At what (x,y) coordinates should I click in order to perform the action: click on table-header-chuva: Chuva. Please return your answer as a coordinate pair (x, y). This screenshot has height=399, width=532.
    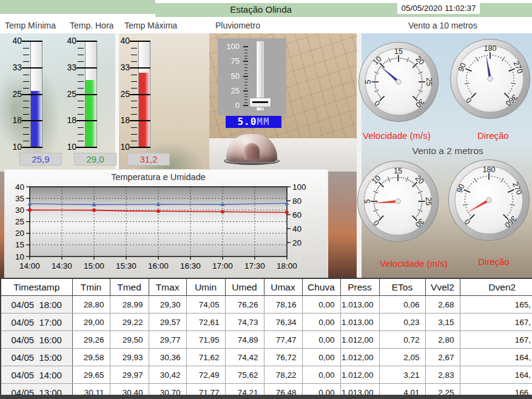
    Looking at the image, I should click on (322, 287).